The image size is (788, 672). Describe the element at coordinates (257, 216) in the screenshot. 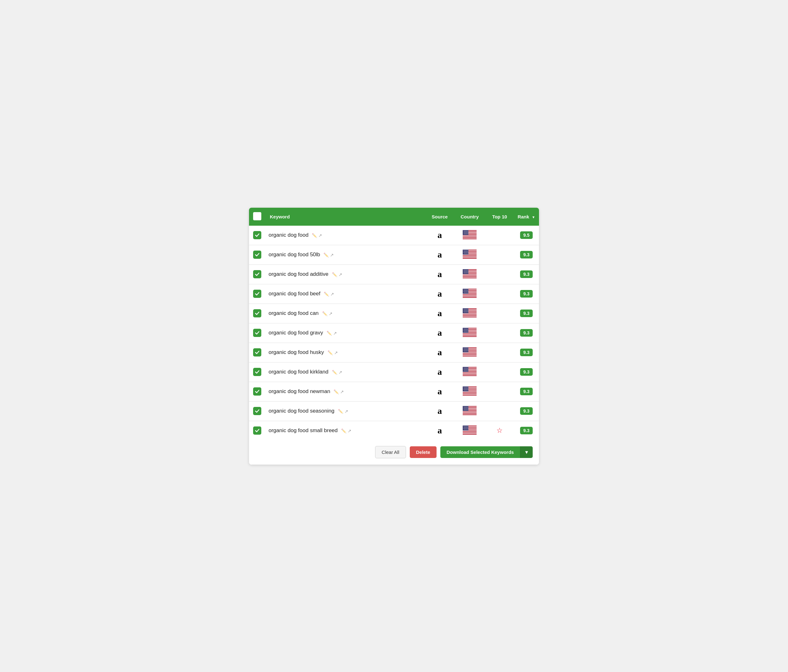

I see `select-all-checkbox` at that location.